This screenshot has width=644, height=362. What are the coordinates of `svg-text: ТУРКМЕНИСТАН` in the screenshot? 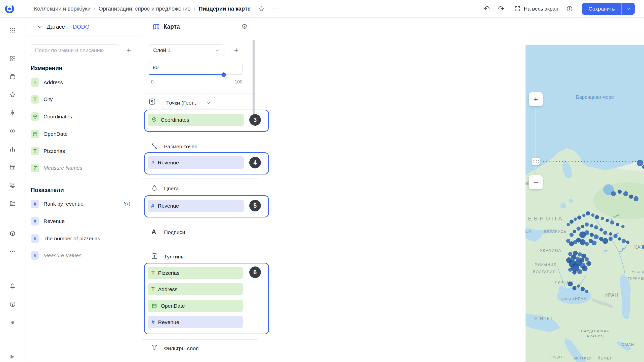 It's located at (636, 279).